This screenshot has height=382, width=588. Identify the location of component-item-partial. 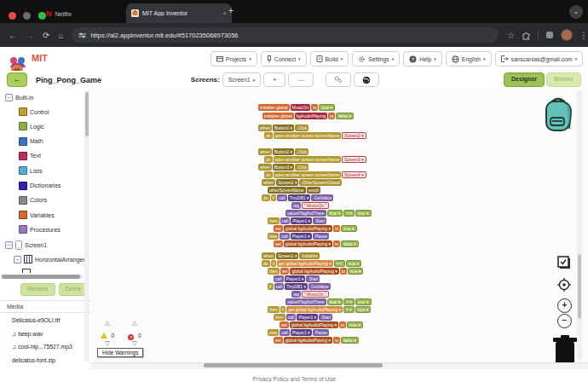
(26, 271).